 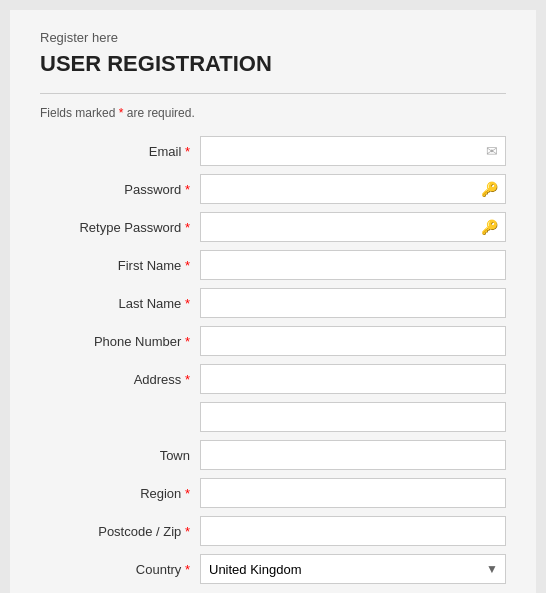 What do you see at coordinates (353, 151) in the screenshot?
I see `email-wrapper: ✉` at bounding box center [353, 151].